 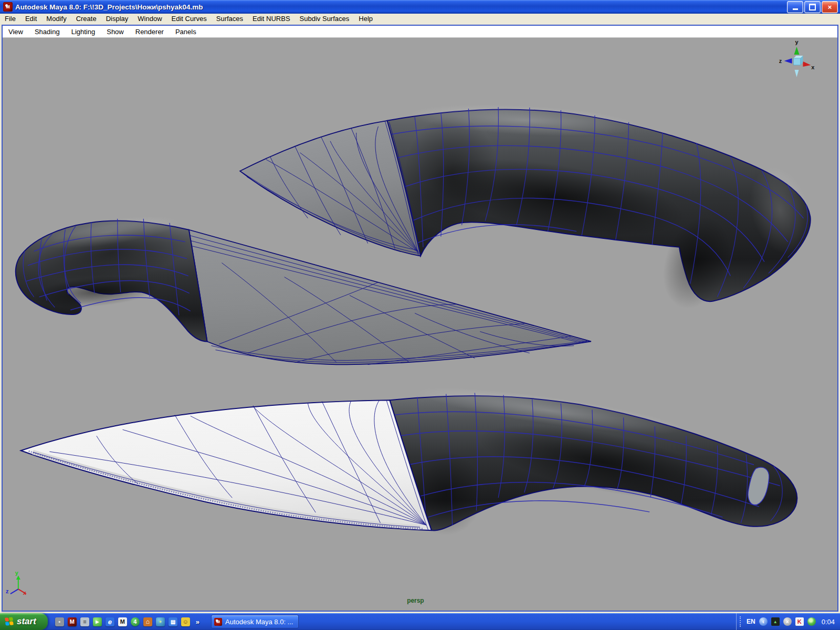 I want to click on taskbar: start ▪ M ≡ ▶ e M 4 ⌂ ● ▤ ☺ » M Autodesk…, so click(x=420, y=622).